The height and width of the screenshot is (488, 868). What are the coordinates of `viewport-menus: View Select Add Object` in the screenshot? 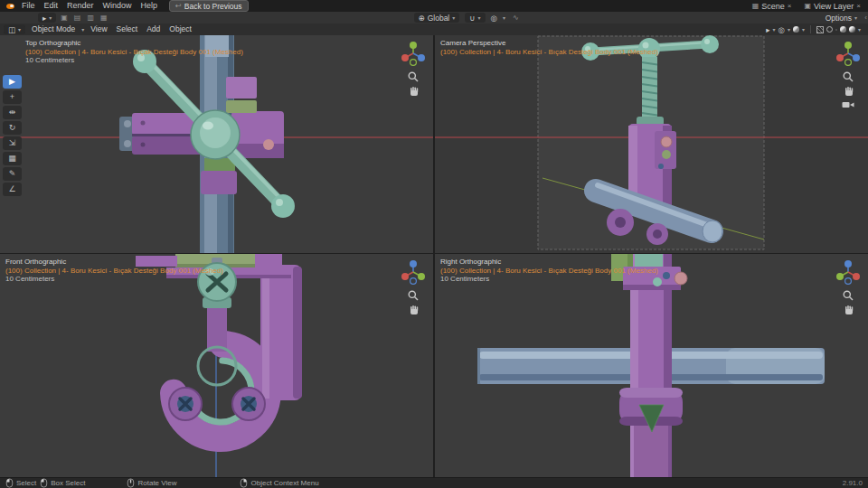 It's located at (141, 29).